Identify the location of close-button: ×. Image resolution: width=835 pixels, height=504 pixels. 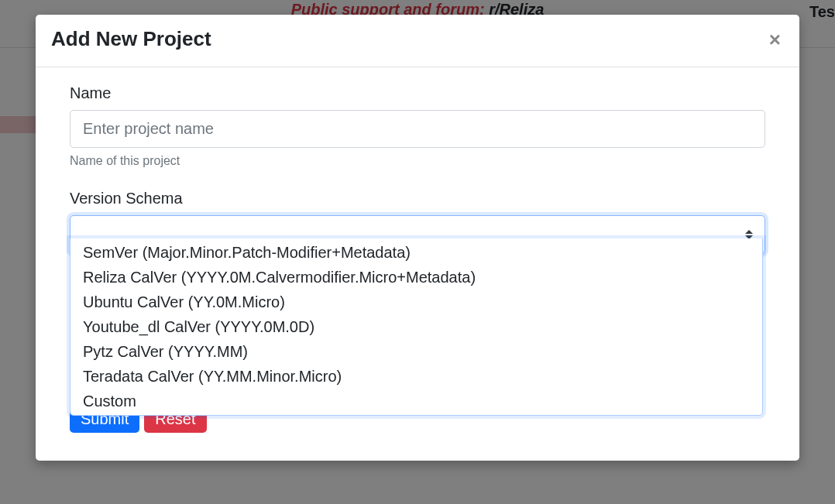
(775, 39).